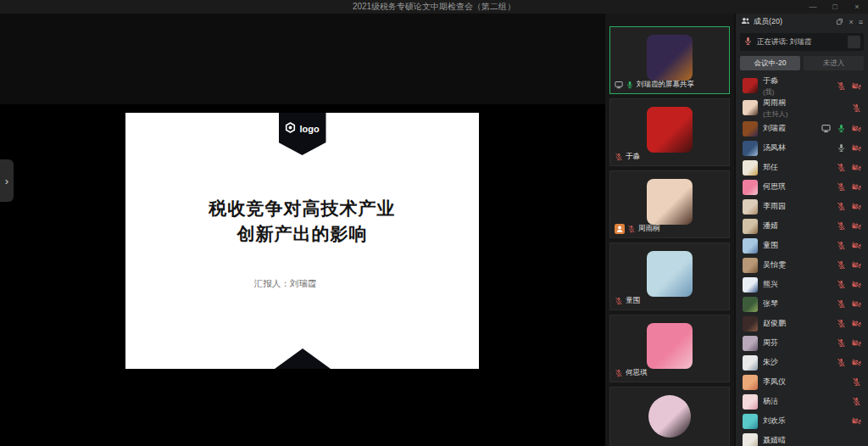 The width and height of the screenshot is (868, 446). Describe the element at coordinates (851, 22) in the screenshot. I see `close-panel-icon: ×` at that location.